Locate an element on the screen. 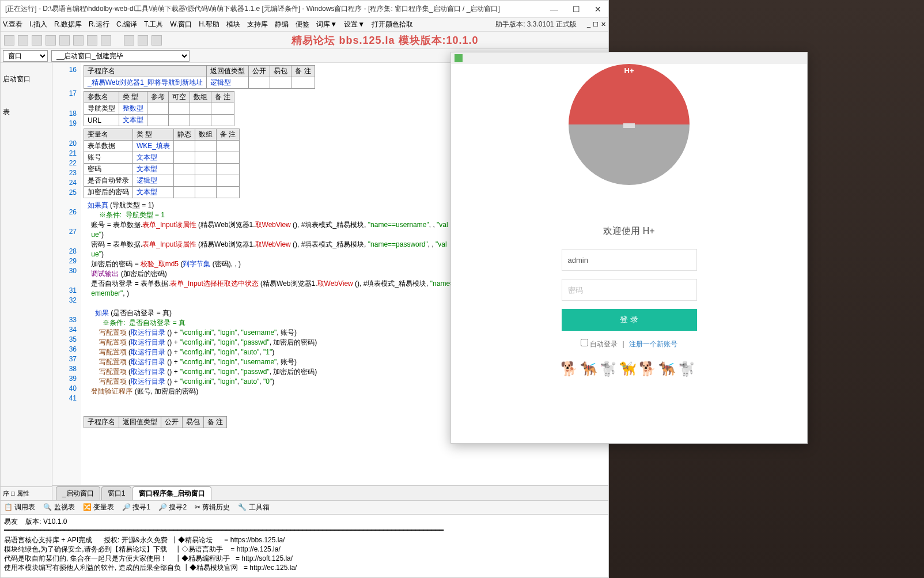 This screenshot has height=578, width=924. app-icon is located at coordinates (459, 58).